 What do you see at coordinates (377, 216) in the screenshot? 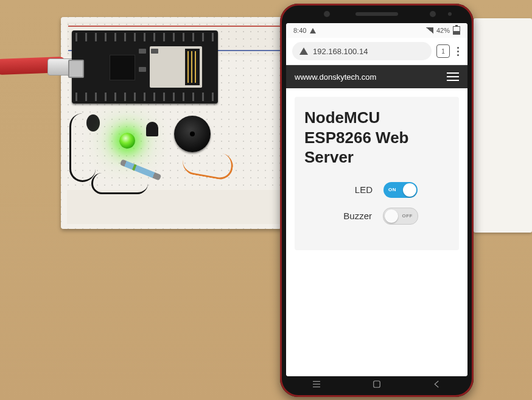
I see `control-row-buzzer: Buzzer OFF` at bounding box center [377, 216].